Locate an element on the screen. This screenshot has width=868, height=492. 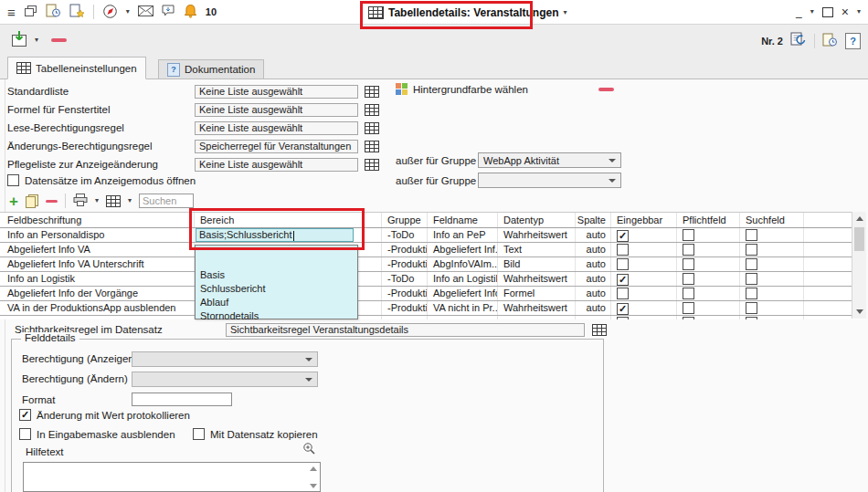
notification-count: 10 is located at coordinates (211, 12).